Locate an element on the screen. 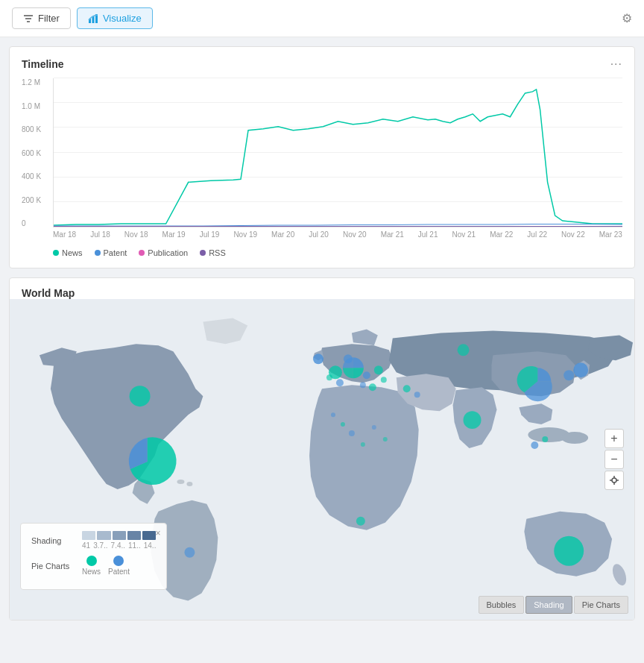 Image resolution: width=644 pixels, height=663 pixels. shading-view-button: Shading is located at coordinates (549, 605).